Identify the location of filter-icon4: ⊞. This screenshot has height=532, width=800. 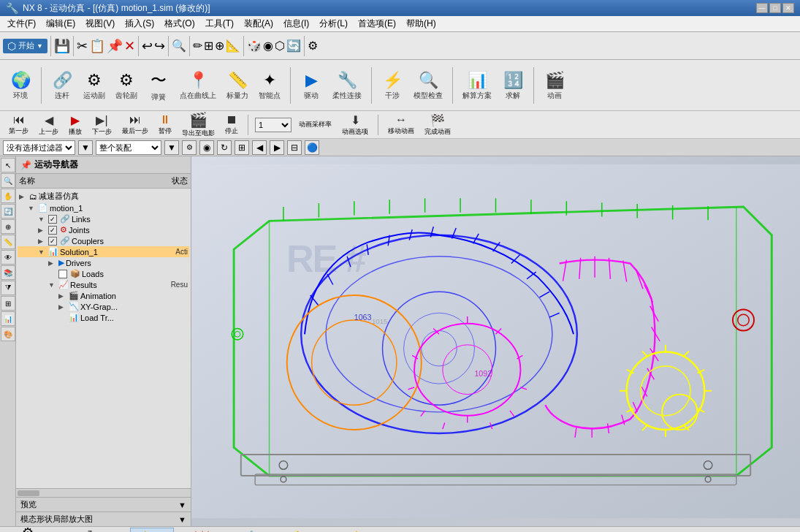
(242, 148).